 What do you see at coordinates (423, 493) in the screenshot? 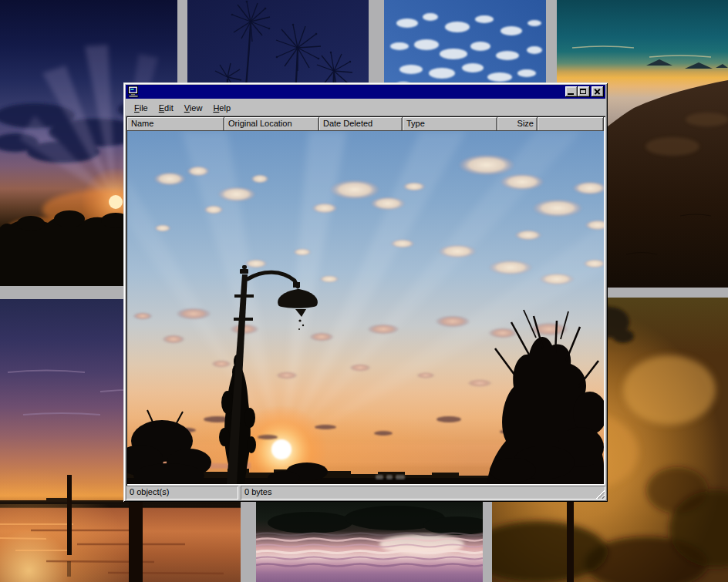
I see `status-byte-count: 0 bytes` at bounding box center [423, 493].